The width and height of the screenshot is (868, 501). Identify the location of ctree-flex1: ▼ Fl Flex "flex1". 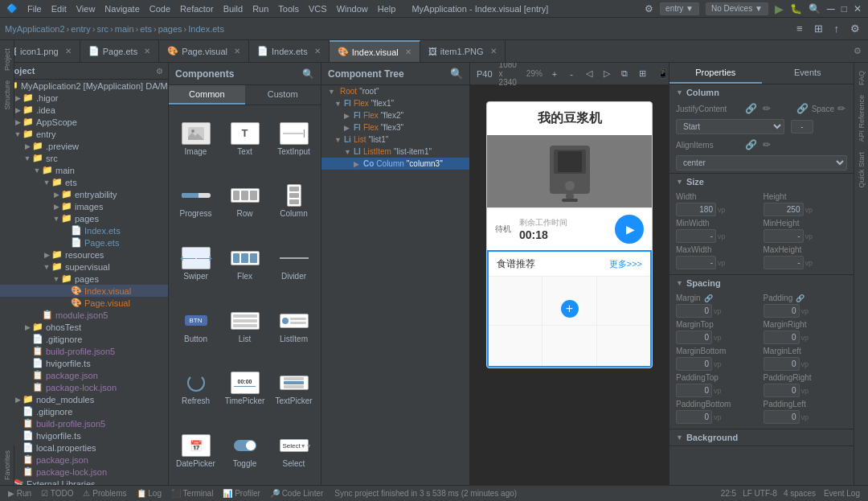
(395, 103).